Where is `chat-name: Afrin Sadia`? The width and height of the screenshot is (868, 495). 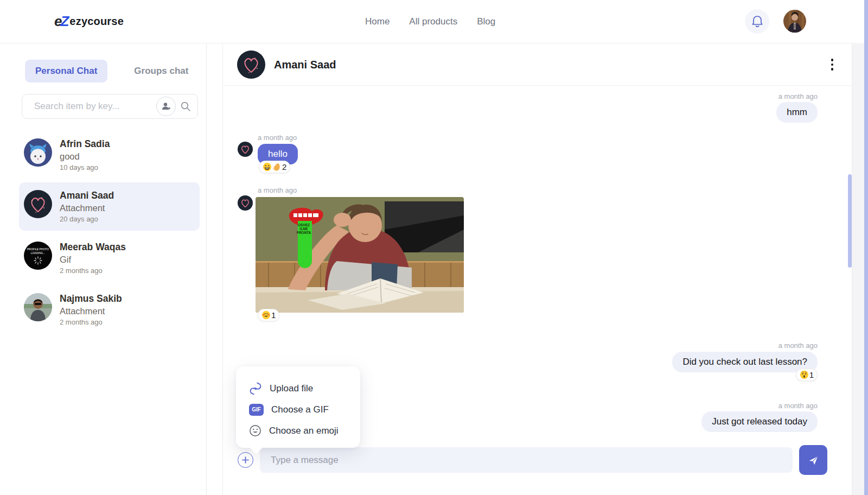
chat-name: Afrin Sadia is located at coordinates (85, 144).